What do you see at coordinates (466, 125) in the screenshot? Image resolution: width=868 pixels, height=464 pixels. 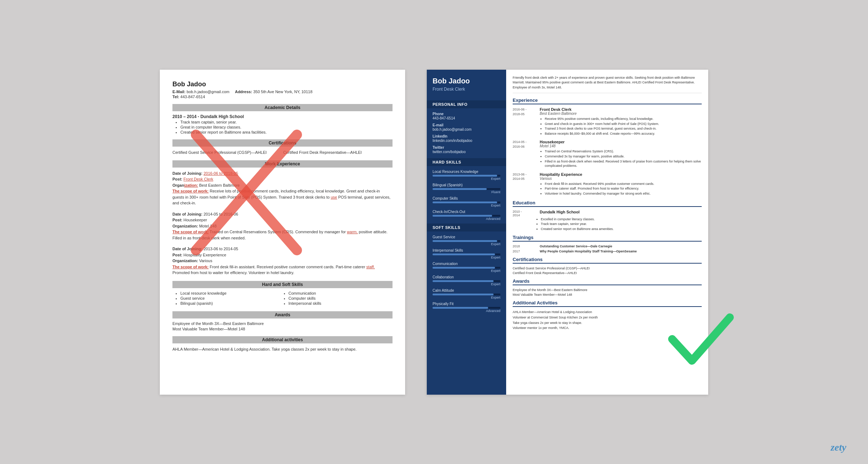 I see `email-label-right: E-mail` at bounding box center [466, 125].